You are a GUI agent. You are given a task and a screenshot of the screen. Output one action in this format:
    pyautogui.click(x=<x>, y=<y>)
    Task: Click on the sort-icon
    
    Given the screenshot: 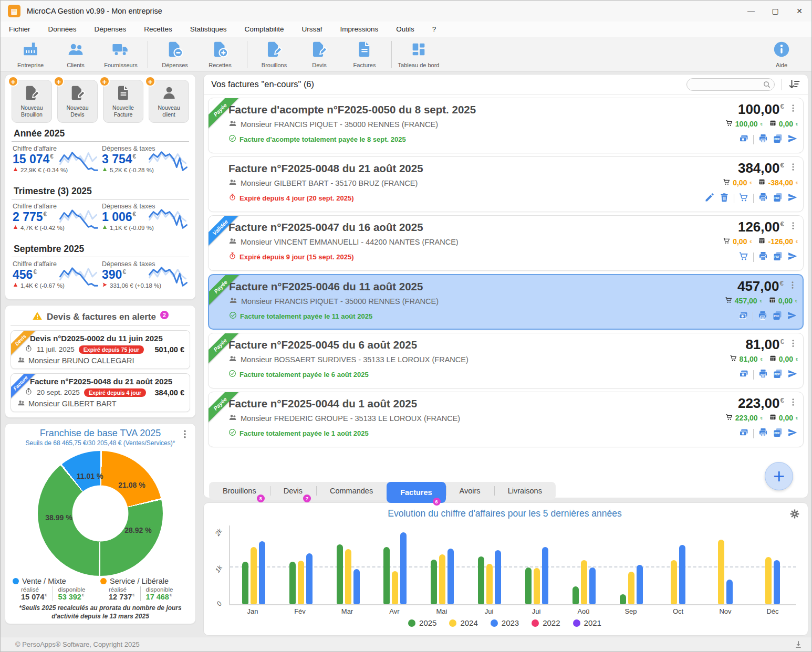 What is the action you would take?
    pyautogui.click(x=794, y=85)
    